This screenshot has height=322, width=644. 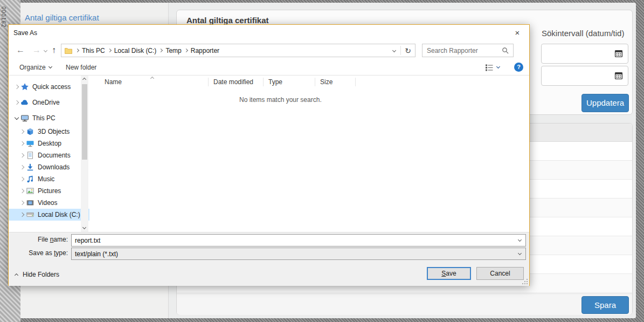 What do you see at coordinates (136, 51) in the screenshot?
I see `breadcrumb-segment: Local Disk (C:)` at bounding box center [136, 51].